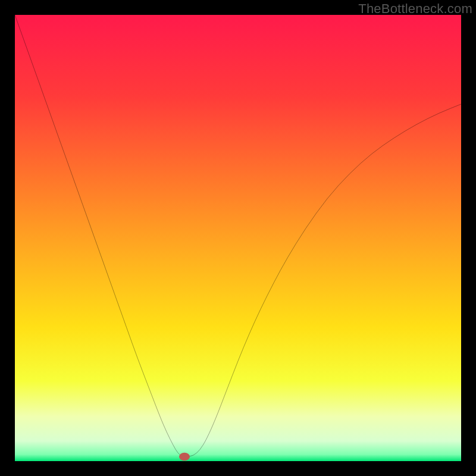 This screenshot has width=476, height=476. I want to click on watermark-text: TheBottleneck.com, so click(415, 9).